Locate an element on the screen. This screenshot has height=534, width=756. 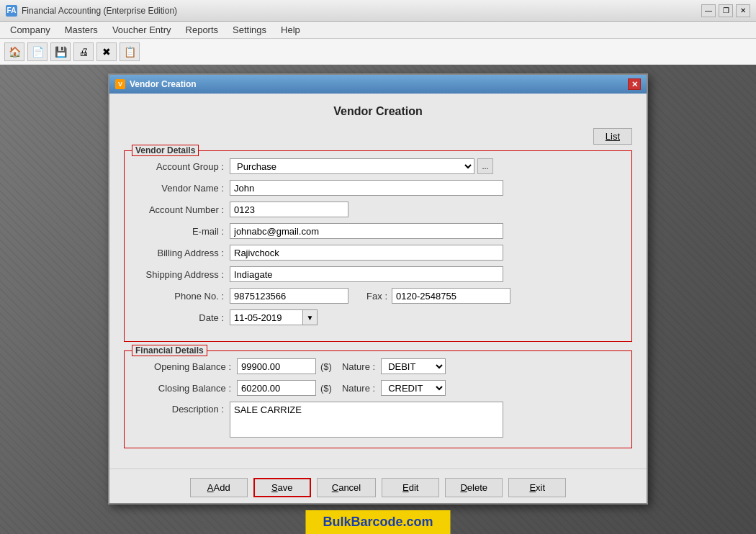
date-picker-button: ▼ is located at coordinates (310, 317).